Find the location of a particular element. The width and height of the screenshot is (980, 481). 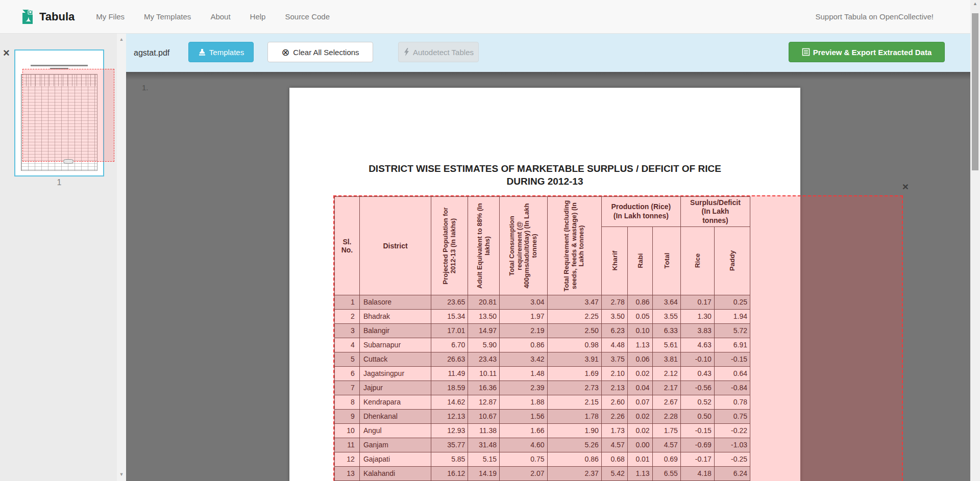

autodetect-tables-button: Autodetect Tables is located at coordinates (438, 52).